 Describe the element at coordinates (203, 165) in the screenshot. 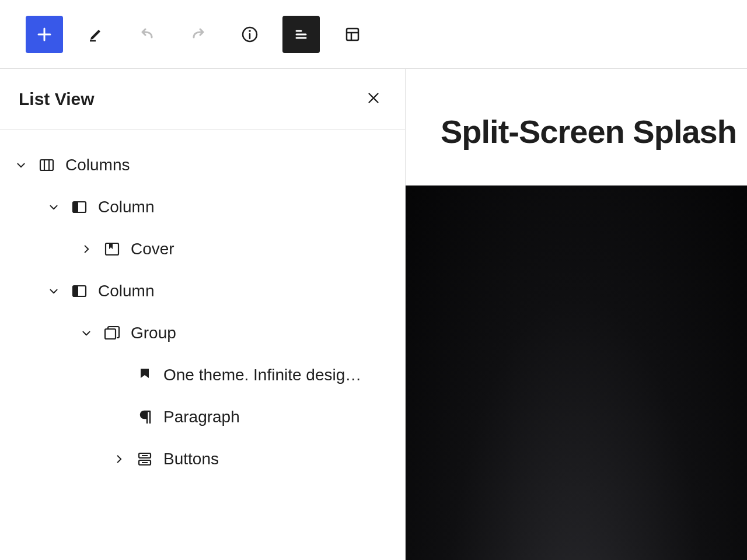

I see `tree-item-columns: Columns` at that location.